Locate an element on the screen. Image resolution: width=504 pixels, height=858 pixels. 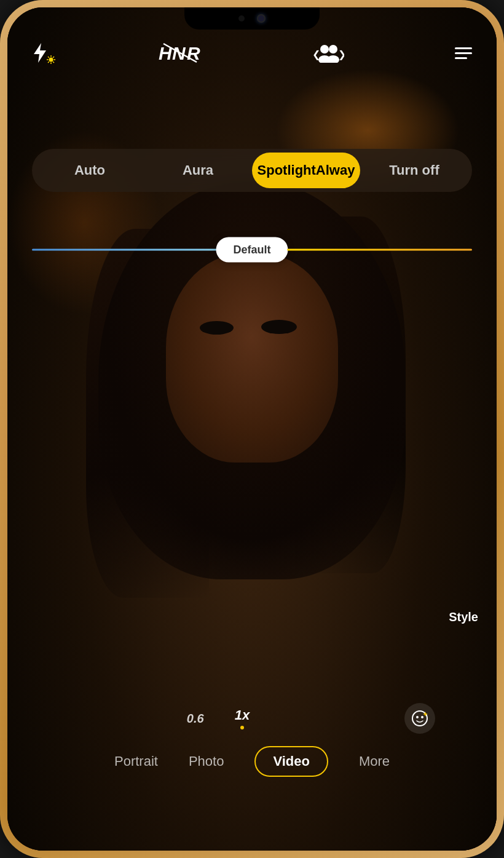
slider-left-track is located at coordinates (124, 250).